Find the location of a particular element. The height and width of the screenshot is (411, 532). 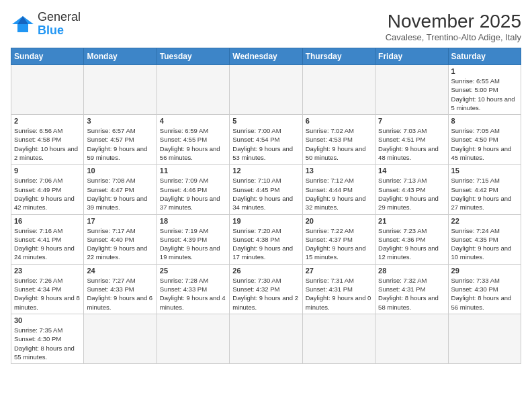

calendar-cell: 2Sunrise: 6:56 AMSunset: 4:58 PMDaylight… is located at coordinates (48, 140).